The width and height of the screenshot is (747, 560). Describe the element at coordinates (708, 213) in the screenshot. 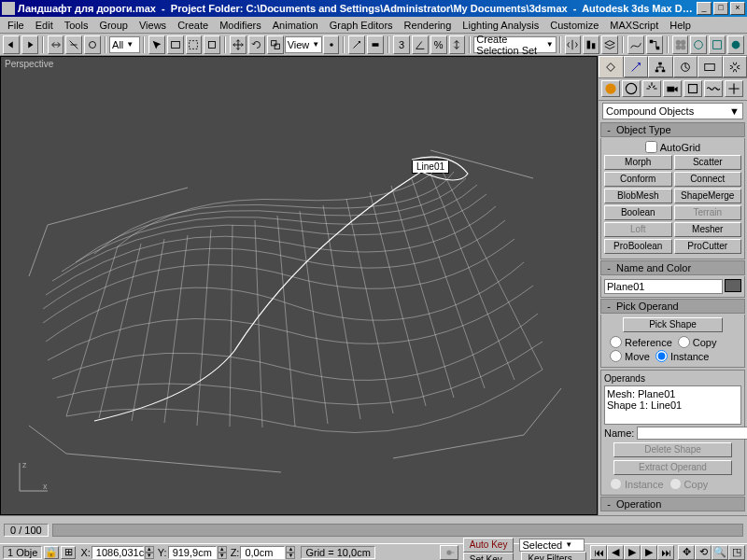

I see `terrain-button: Terrain` at that location.